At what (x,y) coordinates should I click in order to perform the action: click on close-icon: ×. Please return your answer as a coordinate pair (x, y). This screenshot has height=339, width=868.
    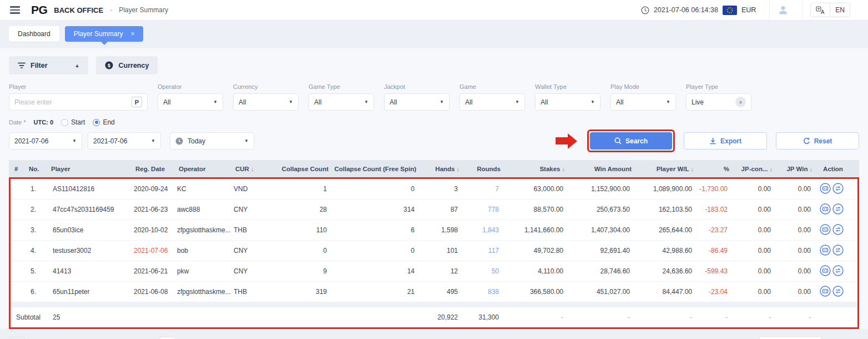
    Looking at the image, I should click on (132, 34).